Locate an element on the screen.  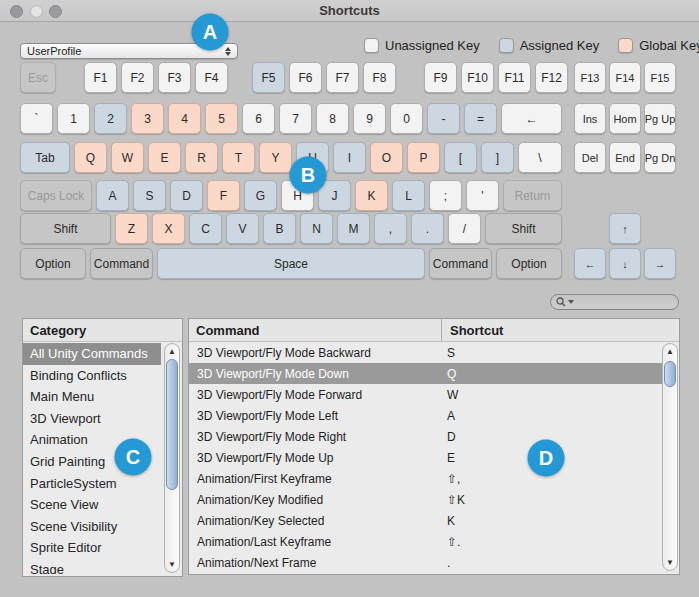
key-backspace: ← is located at coordinates (532, 118).